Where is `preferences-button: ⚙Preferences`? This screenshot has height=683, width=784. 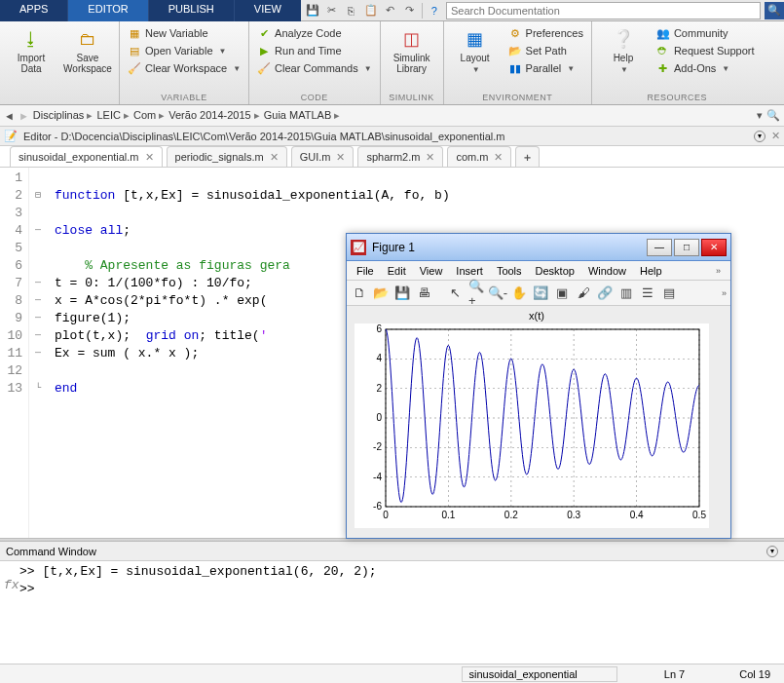 preferences-button: ⚙Preferences is located at coordinates (545, 33).